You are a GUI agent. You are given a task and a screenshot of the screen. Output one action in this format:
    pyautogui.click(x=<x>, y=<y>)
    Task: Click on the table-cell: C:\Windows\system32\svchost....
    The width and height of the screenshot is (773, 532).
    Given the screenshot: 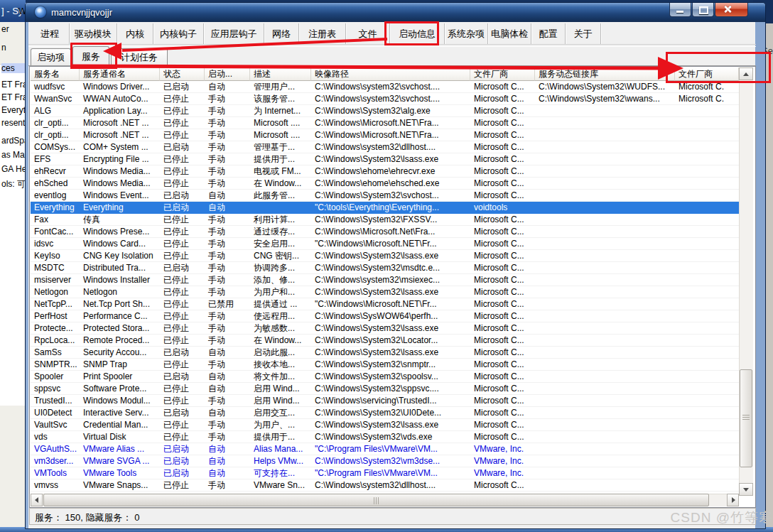 What is the action you would take?
    pyautogui.click(x=391, y=99)
    